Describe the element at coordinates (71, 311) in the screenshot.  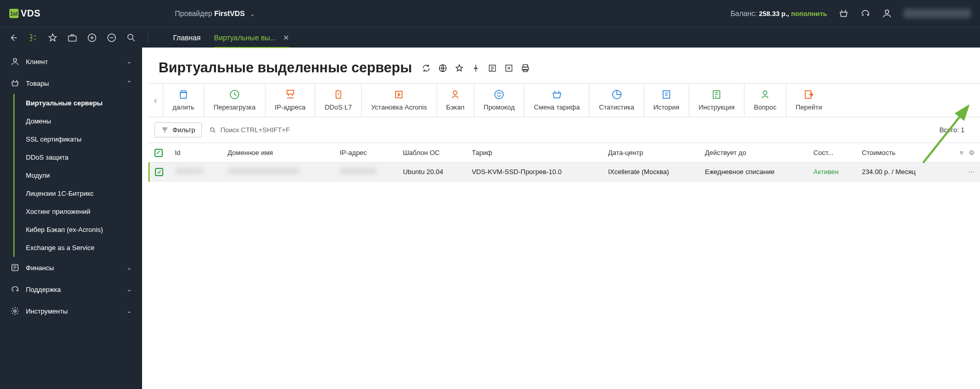
I see `sidebar-tools: Инструменты⌄` at that location.